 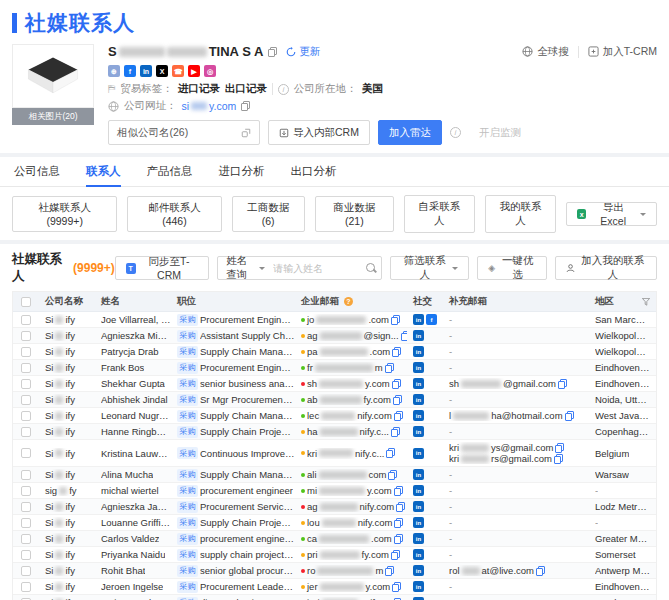 What do you see at coordinates (440, 214) in the screenshot?
I see `pill-自采联系人: 自采联系人` at bounding box center [440, 214].